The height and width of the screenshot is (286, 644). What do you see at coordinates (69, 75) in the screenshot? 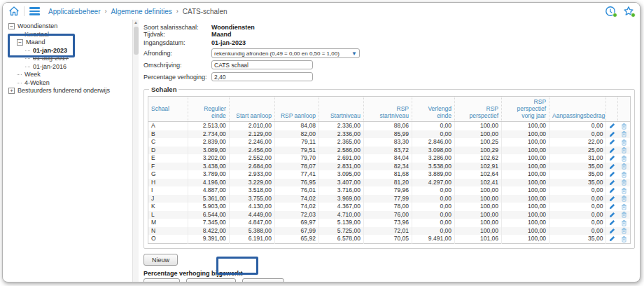
I see `tree-item: Week` at bounding box center [69, 75].